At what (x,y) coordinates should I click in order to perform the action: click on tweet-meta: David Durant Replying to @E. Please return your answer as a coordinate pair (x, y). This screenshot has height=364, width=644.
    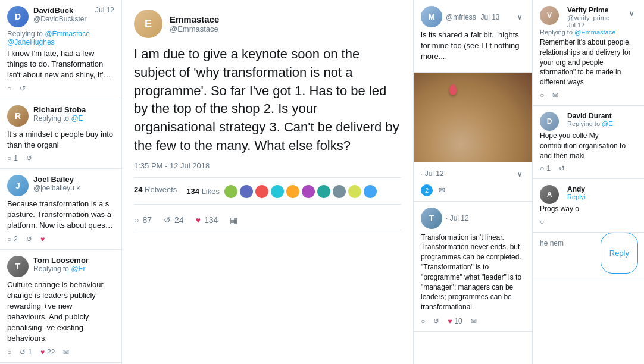
    Looking at the image, I should click on (590, 120).